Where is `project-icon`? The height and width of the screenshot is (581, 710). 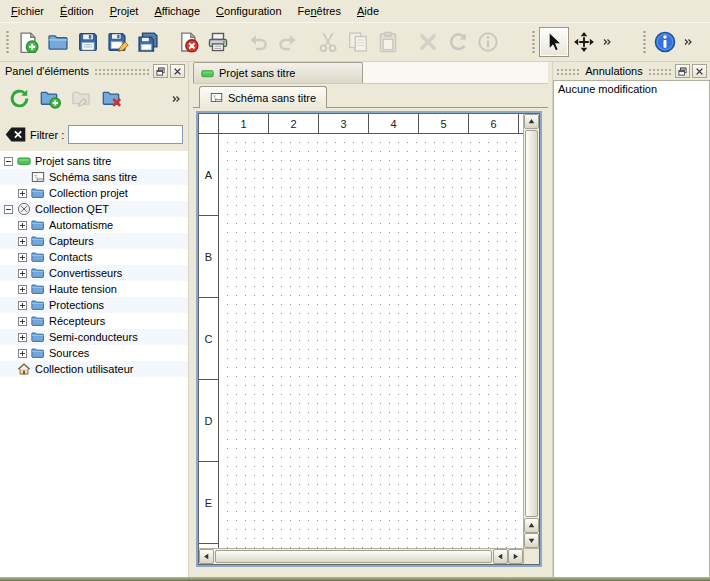 project-icon is located at coordinates (208, 74).